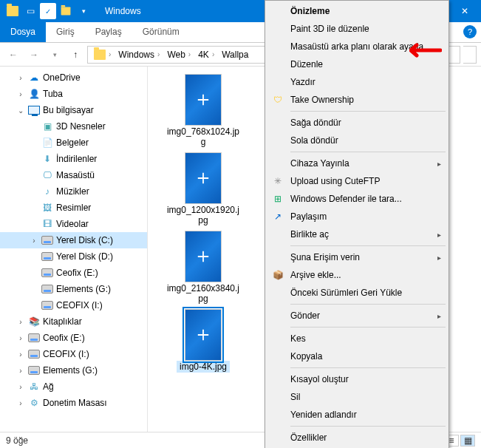 The image size is (481, 448). What do you see at coordinates (357, 100) in the screenshot?
I see `menu-item-take-ownership: 🛡Take Ownership` at bounding box center [357, 100].